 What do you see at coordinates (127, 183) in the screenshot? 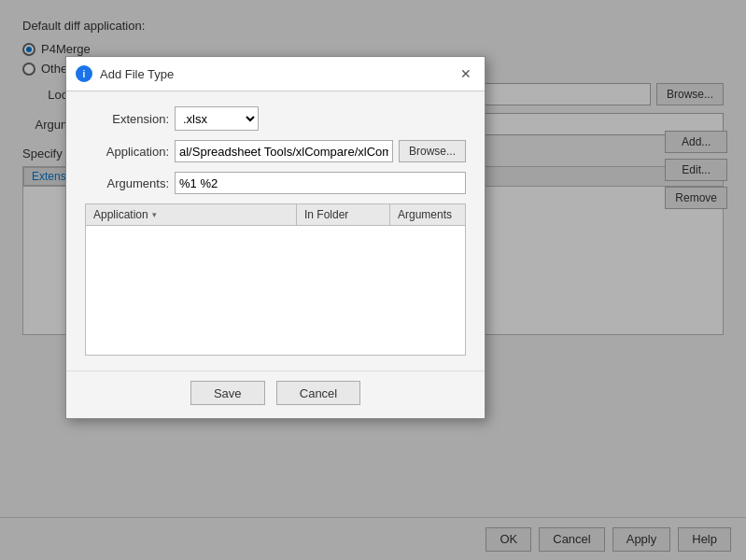
I see `dialog-arguments-label: Arguments:` at bounding box center [127, 183].